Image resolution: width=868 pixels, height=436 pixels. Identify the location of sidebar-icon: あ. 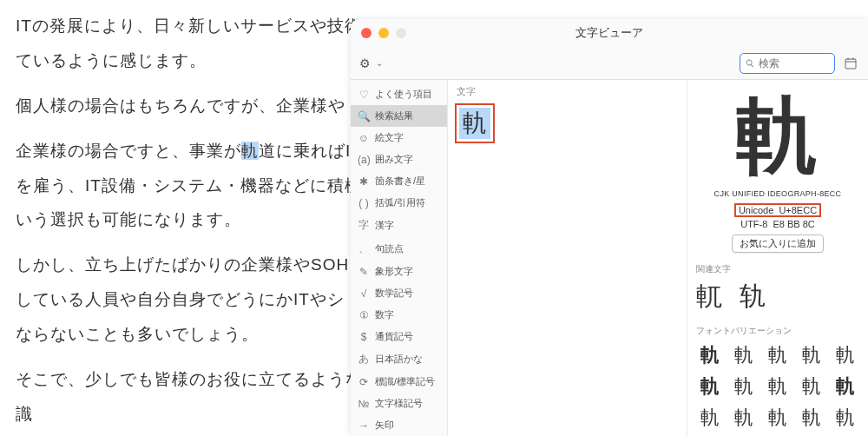
(364, 360).